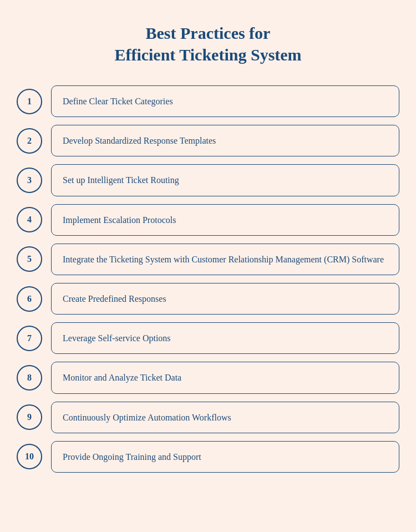 The width and height of the screenshot is (416, 532). Describe the element at coordinates (225, 457) in the screenshot. I see `item-label: Provide Ongoing Training and Support` at that location.